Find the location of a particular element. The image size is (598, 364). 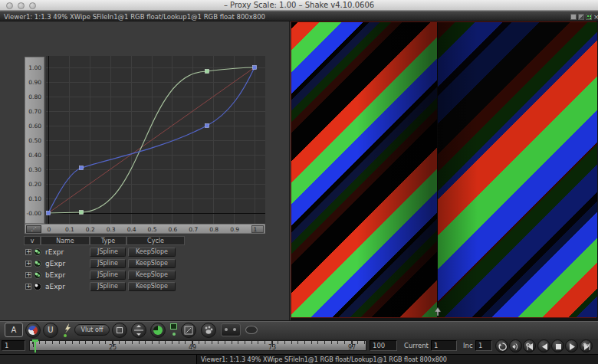

column-header-name: Name is located at coordinates (65, 241).